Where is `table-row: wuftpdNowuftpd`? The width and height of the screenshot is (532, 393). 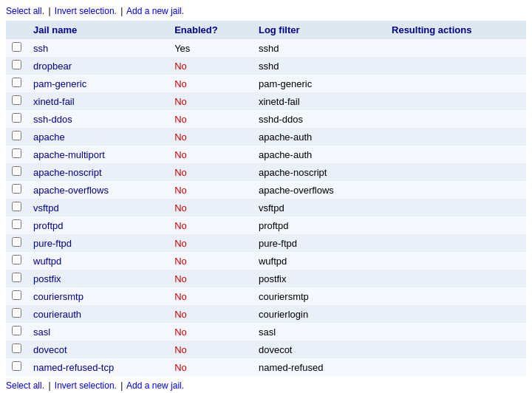
table-row: wuftpdNowuftpd is located at coordinates (266, 261).